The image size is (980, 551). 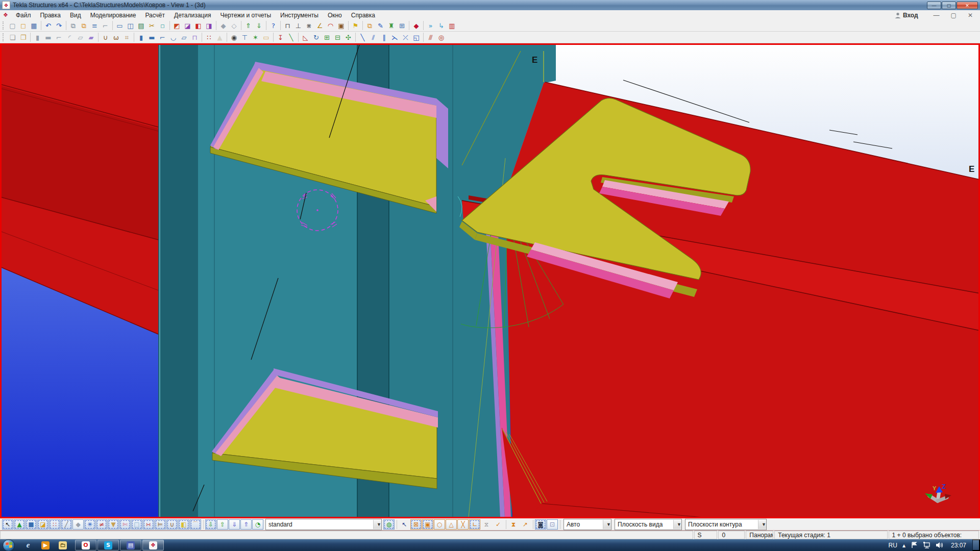 I want to click on select-profiles: ∪, so click(x=172, y=524).